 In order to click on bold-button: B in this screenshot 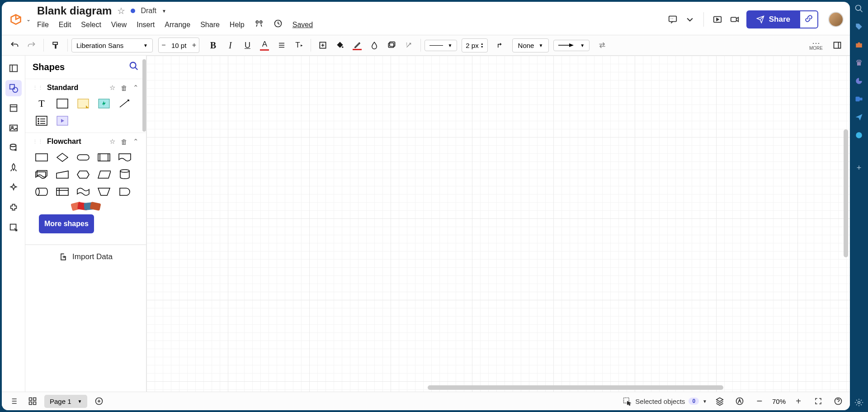, I will do `click(213, 45)`.